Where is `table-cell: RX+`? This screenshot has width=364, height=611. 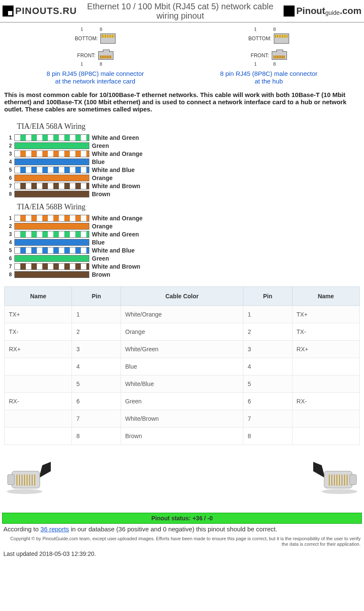
table-cell: RX+ is located at coordinates (38, 349).